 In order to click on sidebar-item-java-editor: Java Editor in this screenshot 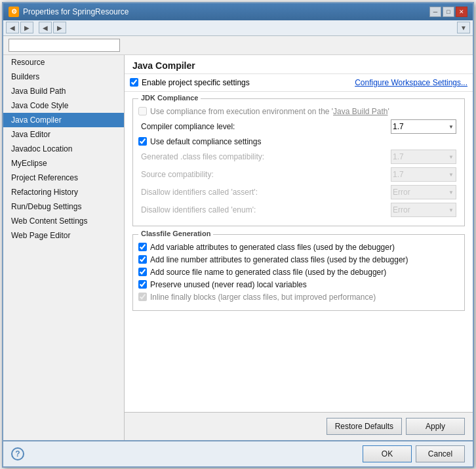, I will do `click(64, 134)`.